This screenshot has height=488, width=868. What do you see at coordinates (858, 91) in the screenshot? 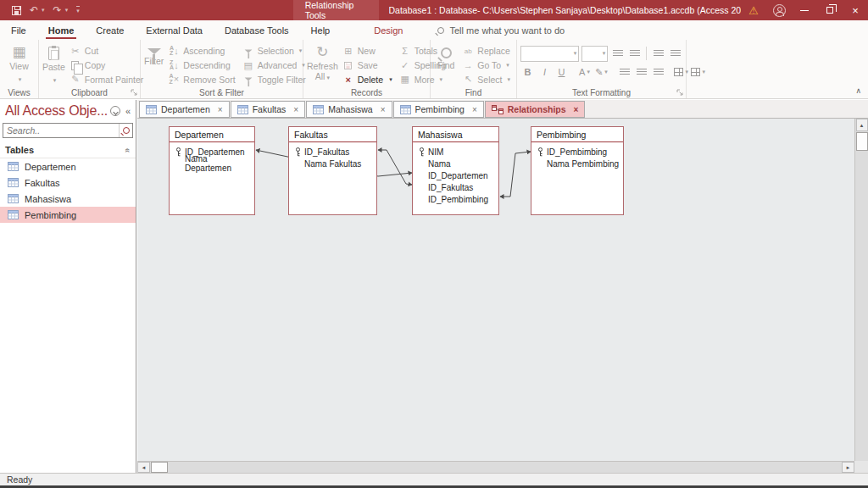
I see `collapse-ribbon-icon: ∧` at bounding box center [858, 91].